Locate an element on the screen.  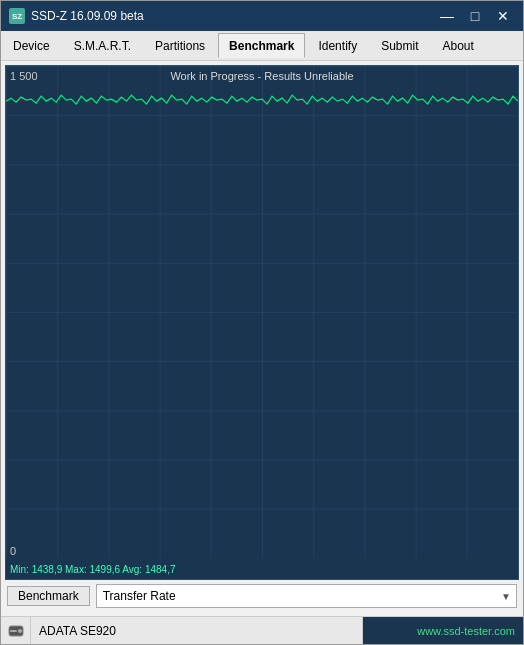
window-controls: — □ ✕ is located at coordinates (475, 16).